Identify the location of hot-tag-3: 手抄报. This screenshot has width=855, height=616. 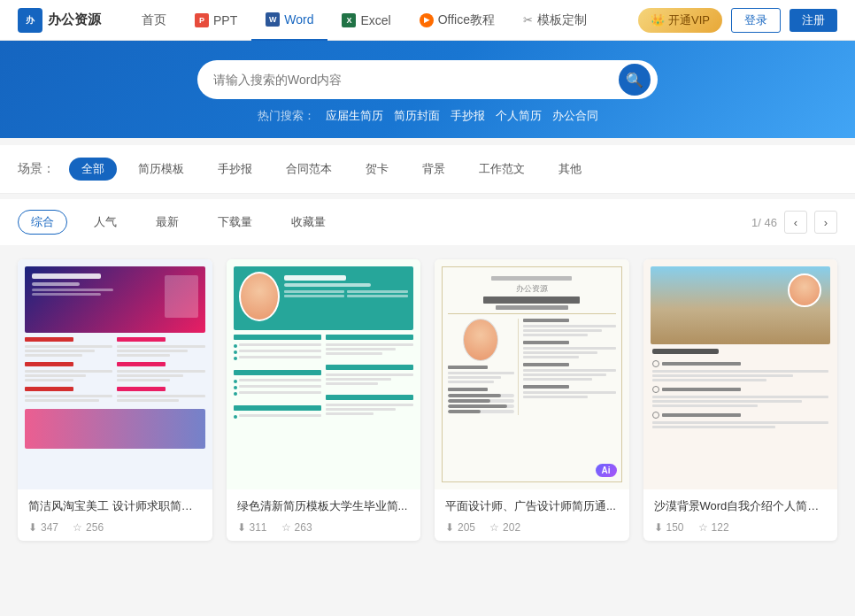
(467, 116).